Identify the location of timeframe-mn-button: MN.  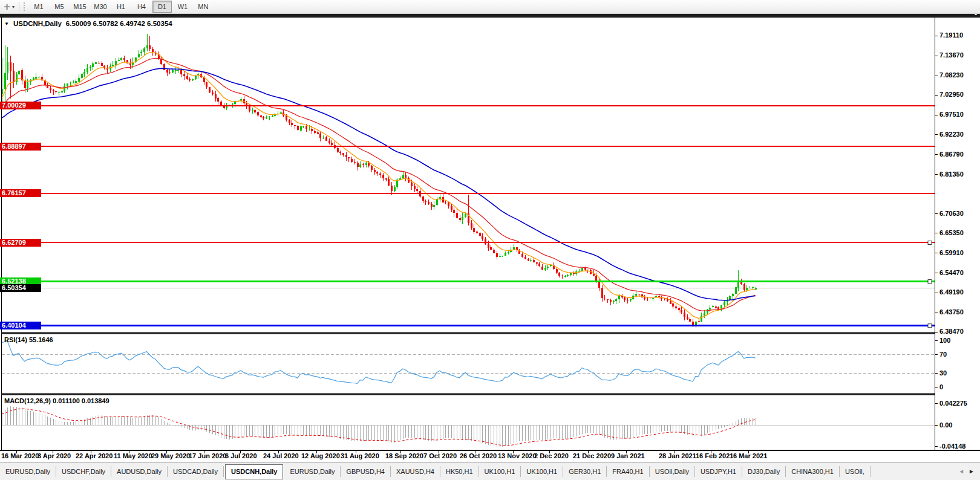
(203, 7).